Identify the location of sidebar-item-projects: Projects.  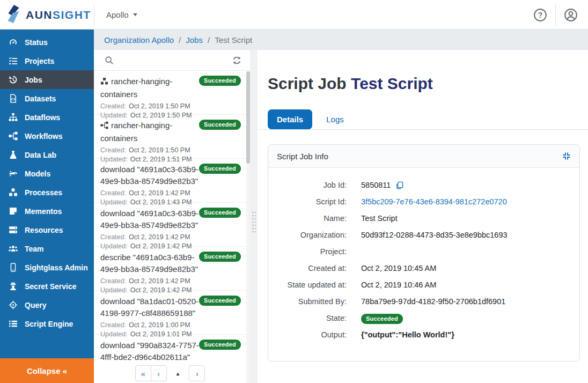
(47, 61).